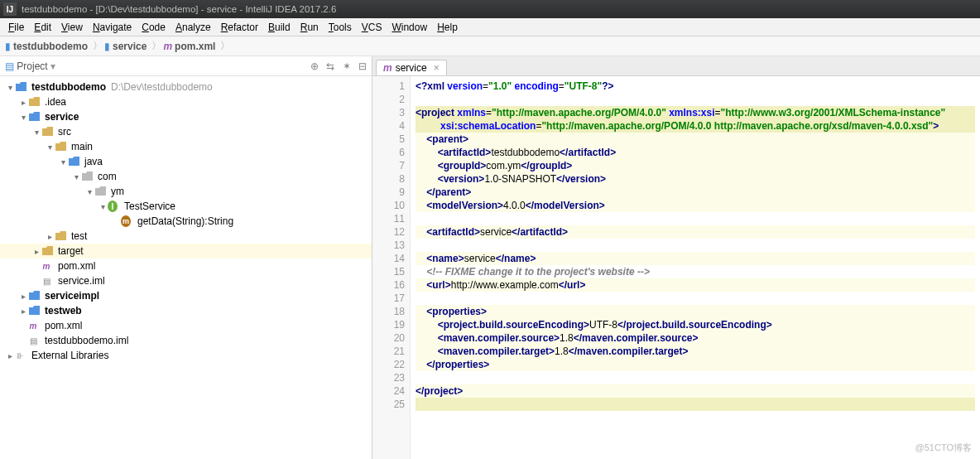 The image size is (980, 459). What do you see at coordinates (185, 221) in the screenshot?
I see `tree-node: mgetData(String):String` at bounding box center [185, 221].